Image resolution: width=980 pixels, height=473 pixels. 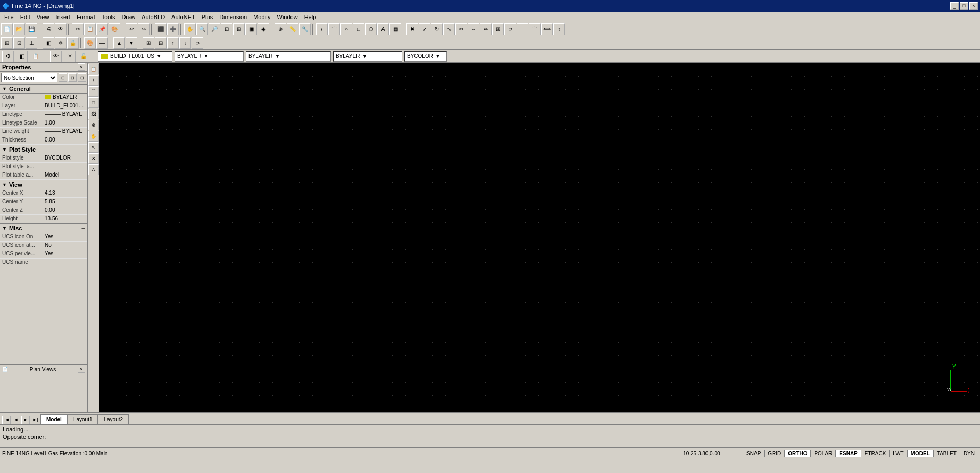 What do you see at coordinates (197, 43) in the screenshot?
I see `tb2-btn5: ⊃` at bounding box center [197, 43].